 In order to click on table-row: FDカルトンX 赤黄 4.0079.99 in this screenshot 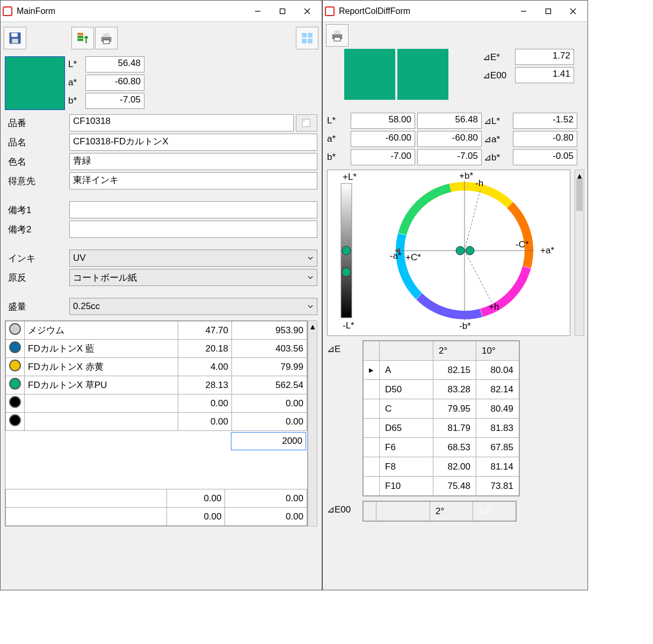, I will do `click(157, 367)`.